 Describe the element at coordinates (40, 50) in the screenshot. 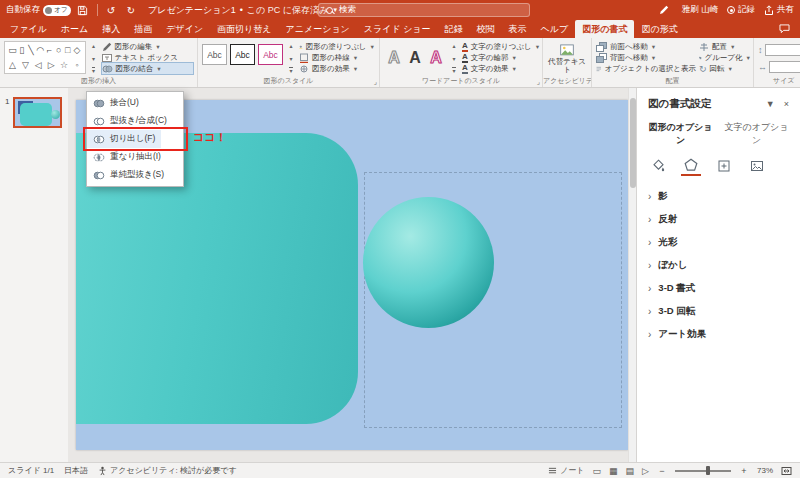

I see `shape-arc-icon: ◠` at that location.